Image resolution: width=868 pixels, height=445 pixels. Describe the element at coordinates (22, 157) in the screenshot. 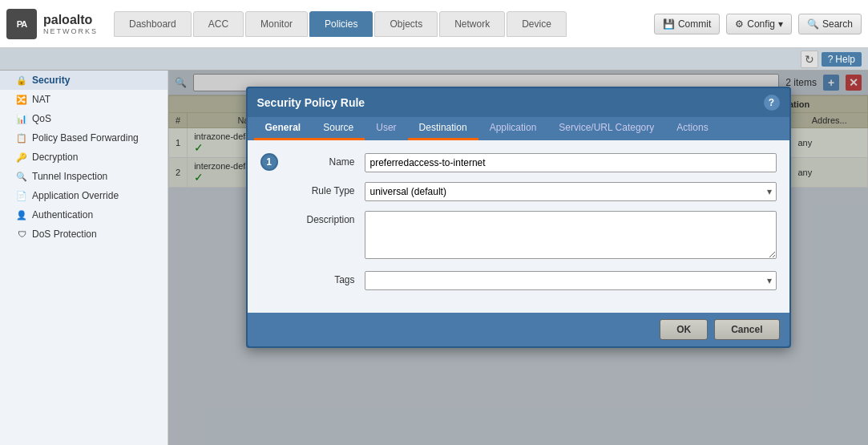

I see `decryption-icon: 🔑` at that location.